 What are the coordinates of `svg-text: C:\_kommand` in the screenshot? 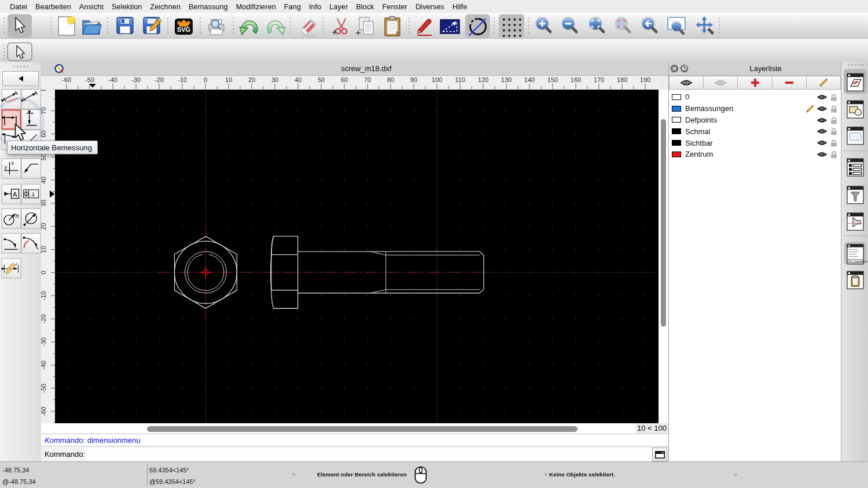 It's located at (859, 261).